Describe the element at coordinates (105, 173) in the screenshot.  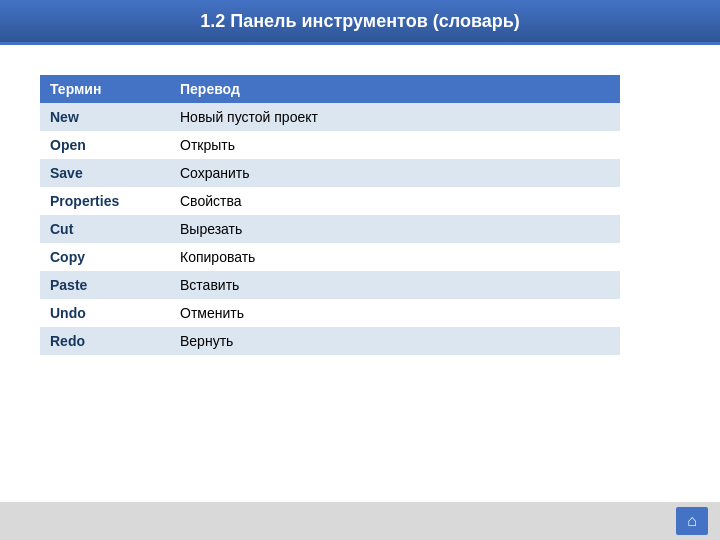
I see `cell-term: Save` at that location.